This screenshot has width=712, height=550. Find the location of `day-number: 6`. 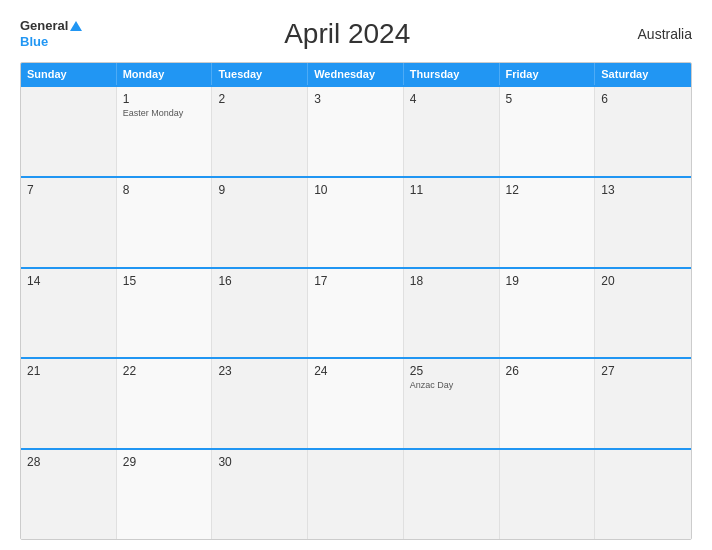

day-number: 6 is located at coordinates (643, 99).